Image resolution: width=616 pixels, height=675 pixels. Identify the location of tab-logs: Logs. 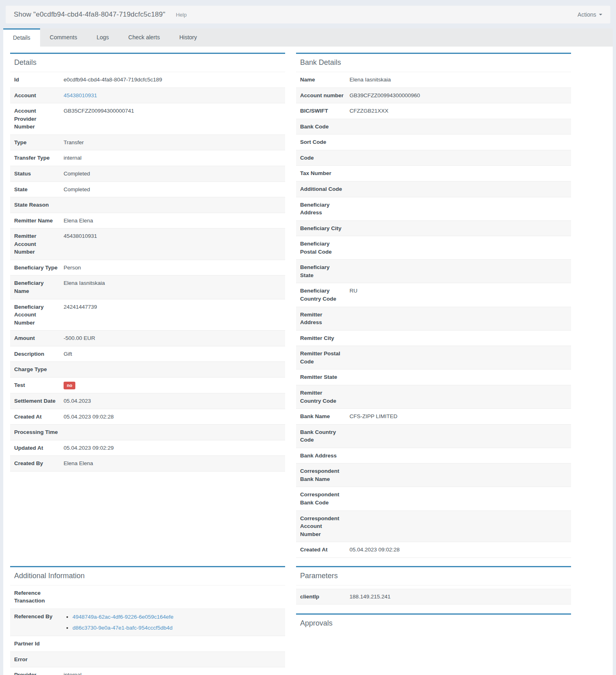
(102, 37).